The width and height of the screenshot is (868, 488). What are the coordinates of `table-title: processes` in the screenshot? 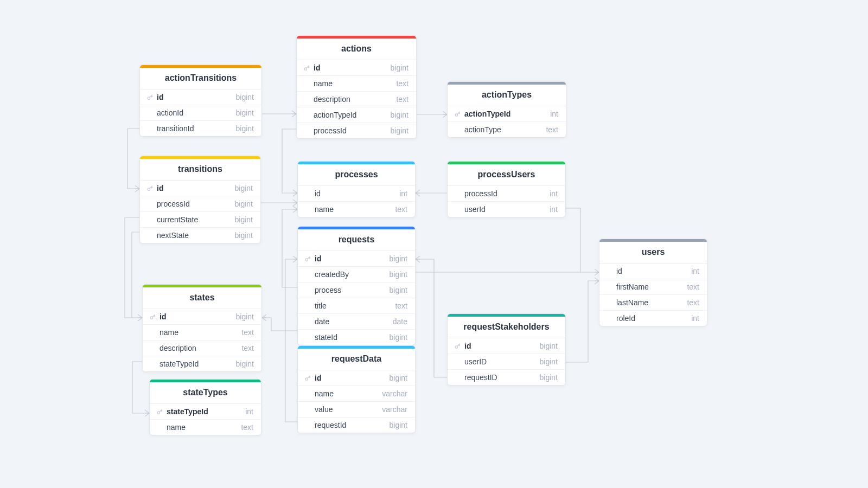 It's located at (356, 175).